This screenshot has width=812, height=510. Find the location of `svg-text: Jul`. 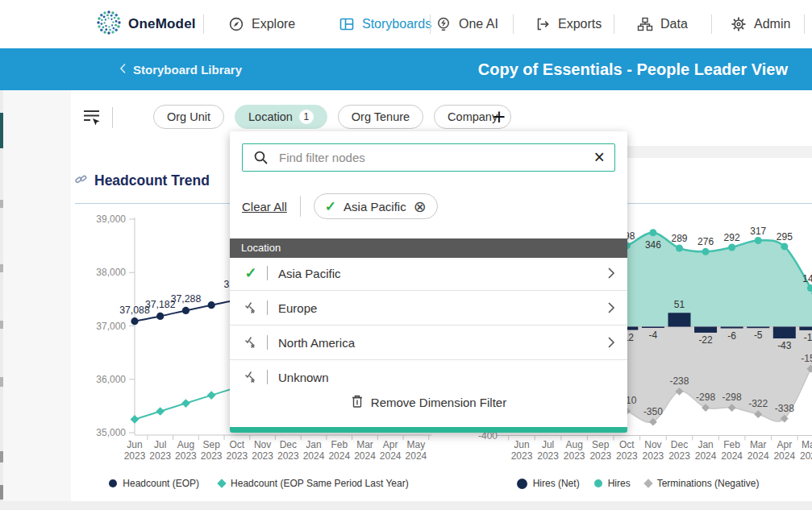

svg-text: Jul is located at coordinates (548, 445).